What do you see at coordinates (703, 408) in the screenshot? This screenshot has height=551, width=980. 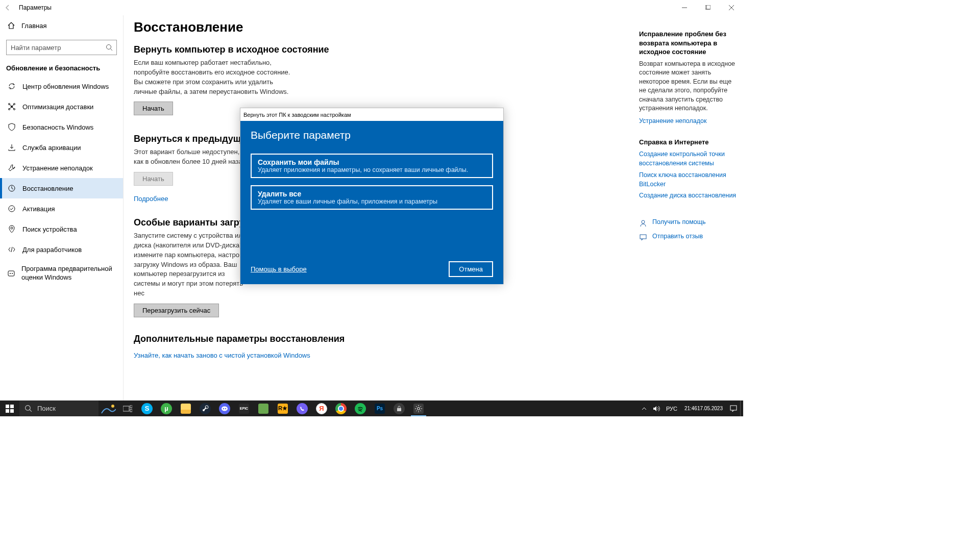 I see `tray-clock: 21:46 17.05.2023` at bounding box center [703, 408].